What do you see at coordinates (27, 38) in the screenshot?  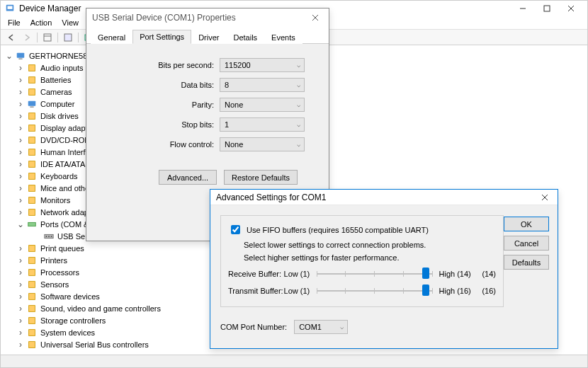 I see `forward-button` at bounding box center [27, 38].